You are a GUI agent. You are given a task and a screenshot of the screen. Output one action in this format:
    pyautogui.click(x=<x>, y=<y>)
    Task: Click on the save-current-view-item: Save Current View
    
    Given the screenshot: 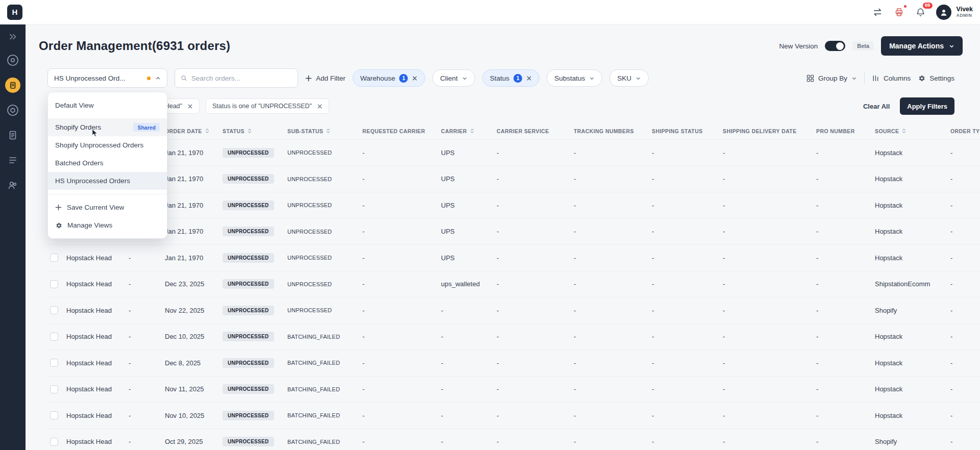 What is the action you would take?
    pyautogui.click(x=107, y=207)
    